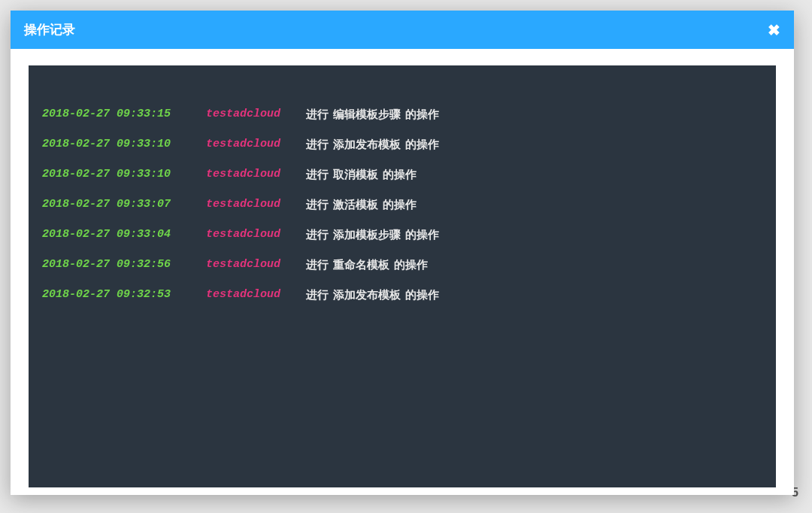 This screenshot has height=513, width=812. What do you see at coordinates (367, 116) in the screenshot?
I see `log-operation: 编辑模板步骤` at bounding box center [367, 116].